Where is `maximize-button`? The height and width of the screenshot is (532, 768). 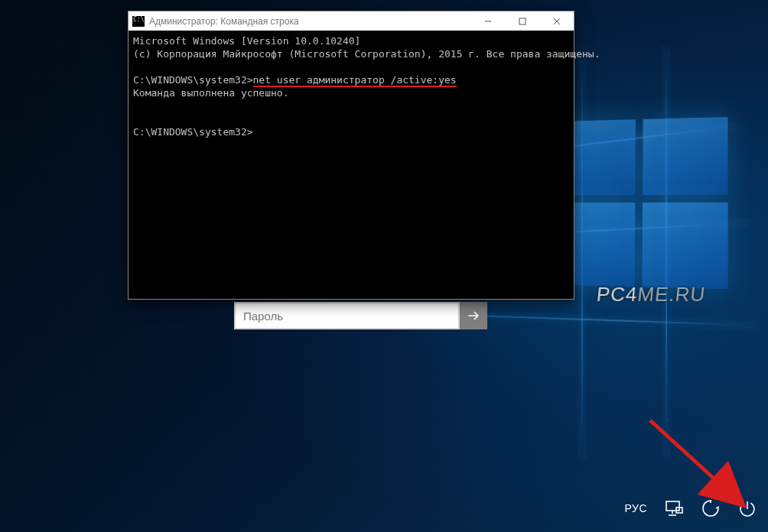
maximize-button is located at coordinates (522, 21).